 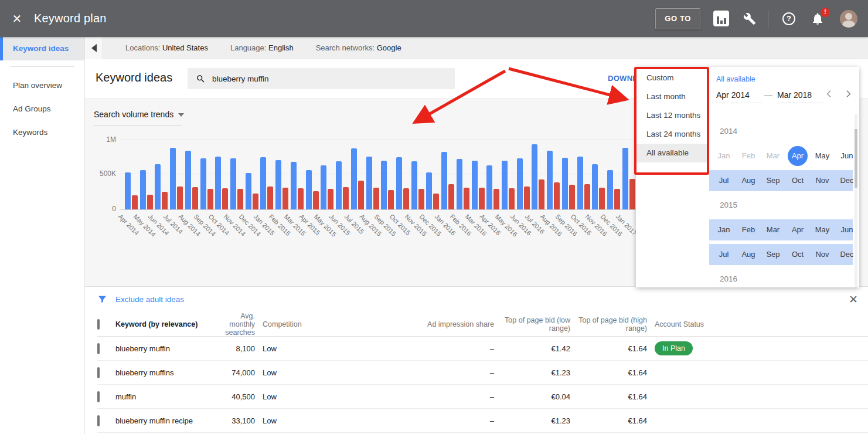 I want to click on x-axis-label: Sep 2014, so click(x=205, y=225).